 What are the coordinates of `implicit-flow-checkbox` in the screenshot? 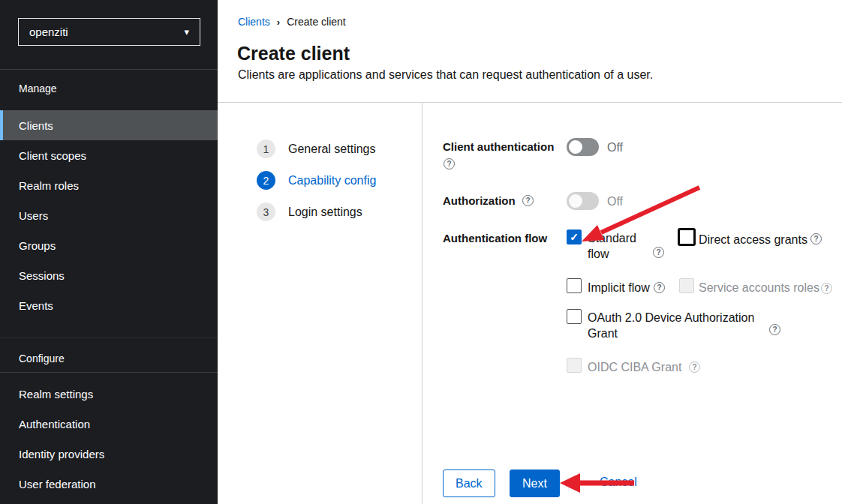 It's located at (574, 286).